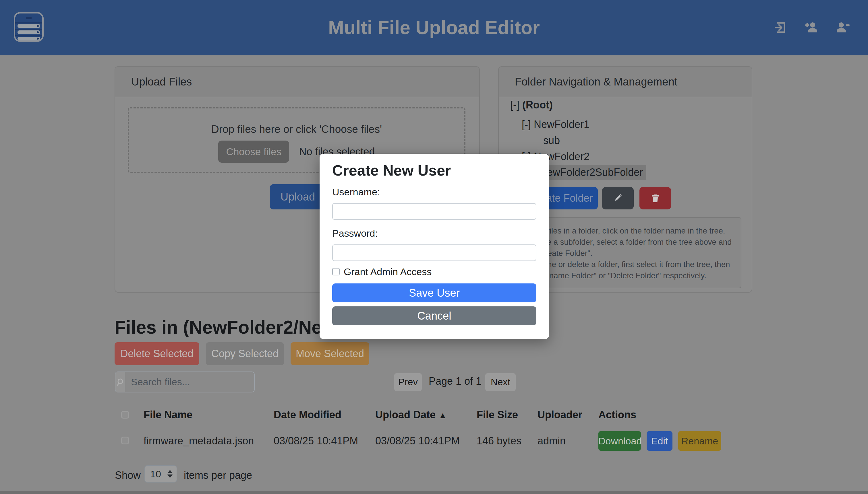  Describe the element at coordinates (308, 415) in the screenshot. I see `col-date-modified: Date Modified` at that location.